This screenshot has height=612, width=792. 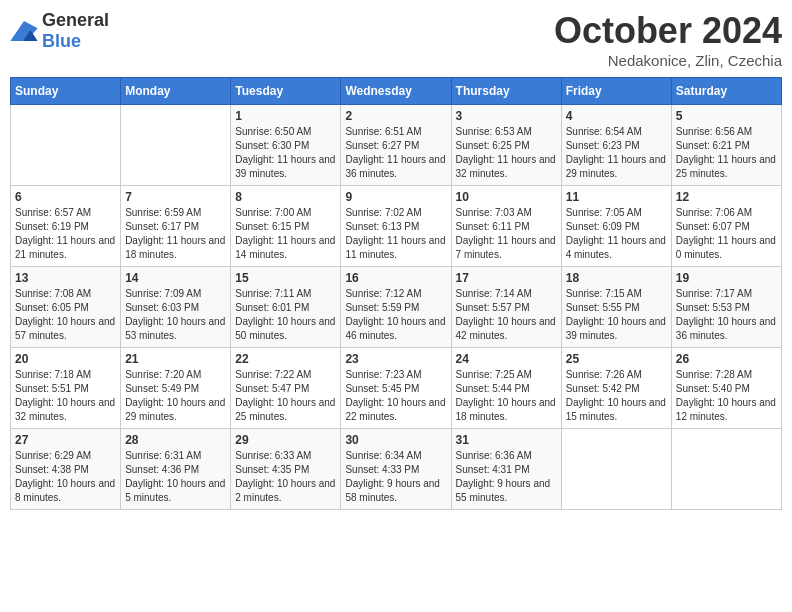 I want to click on day-number: 14, so click(x=176, y=278).